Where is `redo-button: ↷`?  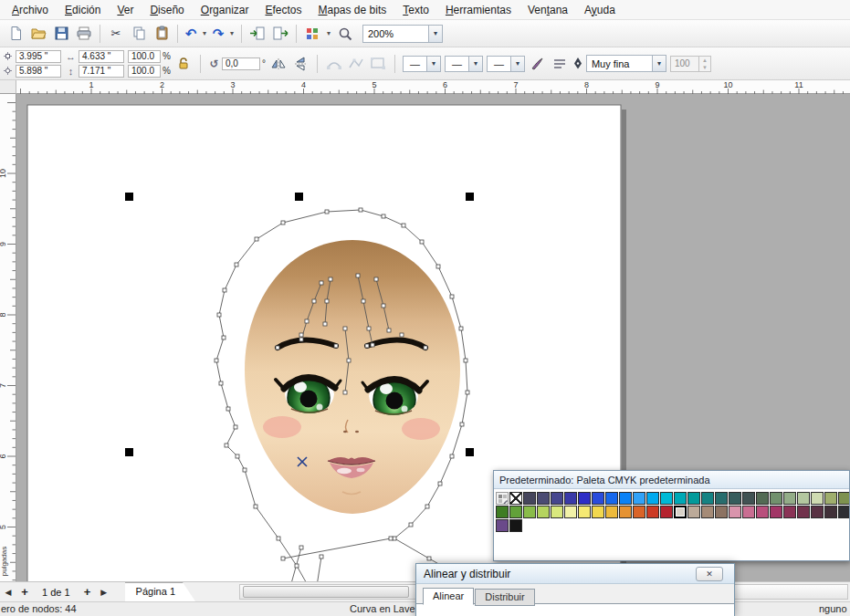
redo-button: ↷ is located at coordinates (218, 34).